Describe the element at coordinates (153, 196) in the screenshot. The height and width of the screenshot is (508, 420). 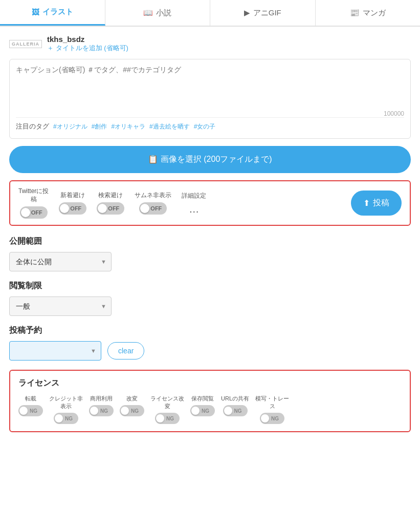
I see `thumbnail-hide-label: サムネ非表示` at that location.